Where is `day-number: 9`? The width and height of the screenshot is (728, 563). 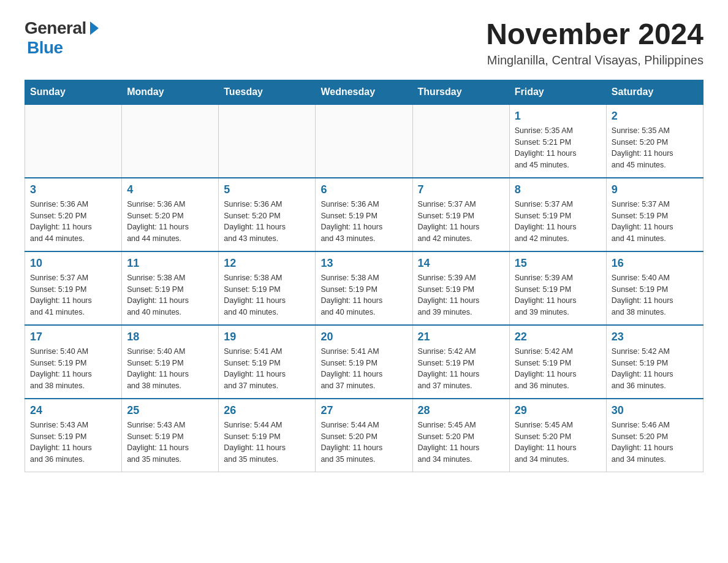
day-number: 9 is located at coordinates (654, 190).